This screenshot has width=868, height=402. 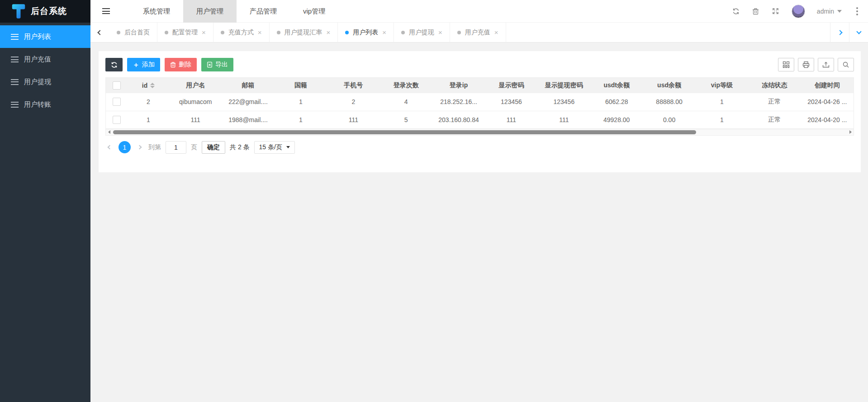 I want to click on tabs-strip: 后台首页 配置管理 × 充值方式 × 用户提现汇率 × 用户列表 × 用户提现 …, so click(x=470, y=33).